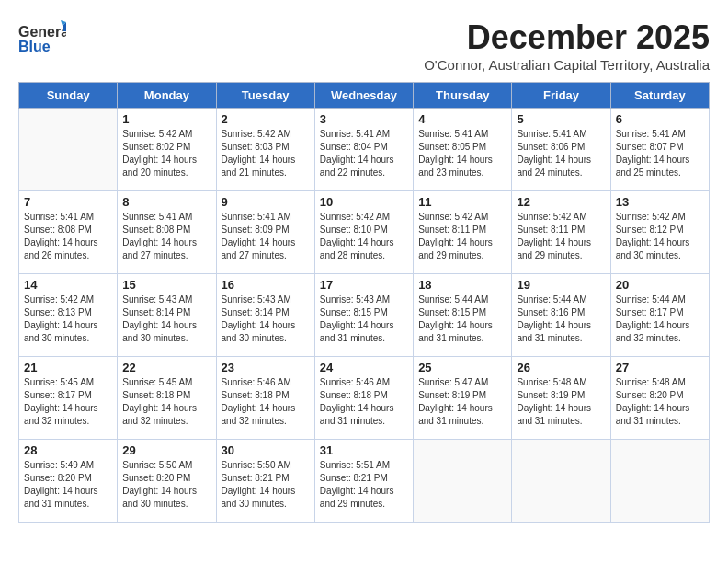  I want to click on cell-info: Sunrise: 5:50 AMSunset: 8:20 PMDaylight:…, so click(166, 485).